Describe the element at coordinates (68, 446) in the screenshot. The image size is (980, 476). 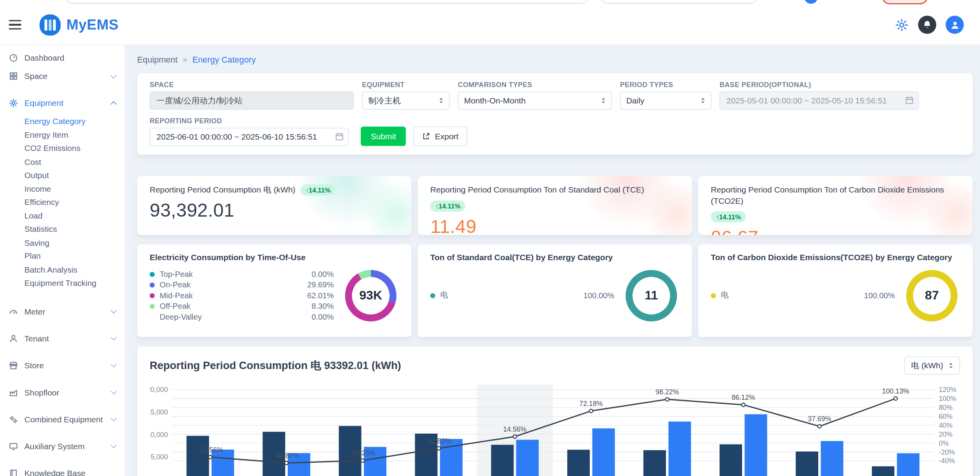
I see `sidebar-item-label: Auxiliary System` at that location.